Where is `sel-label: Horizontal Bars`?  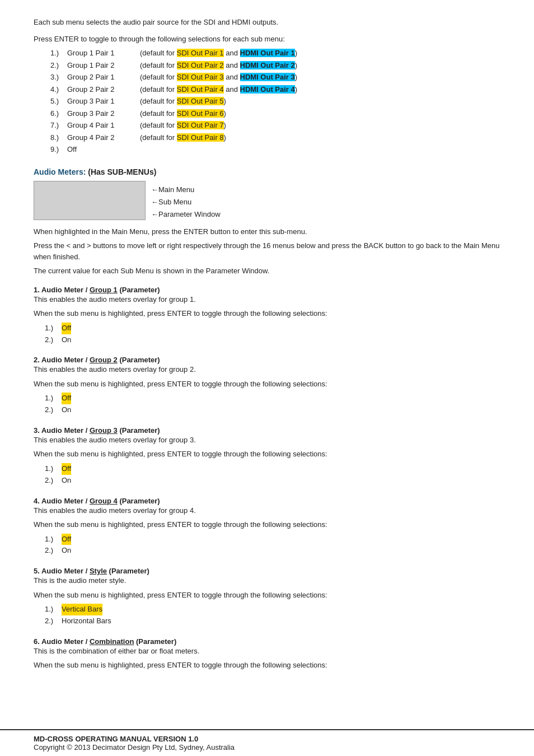 sel-label: Horizontal Bars is located at coordinates (86, 622).